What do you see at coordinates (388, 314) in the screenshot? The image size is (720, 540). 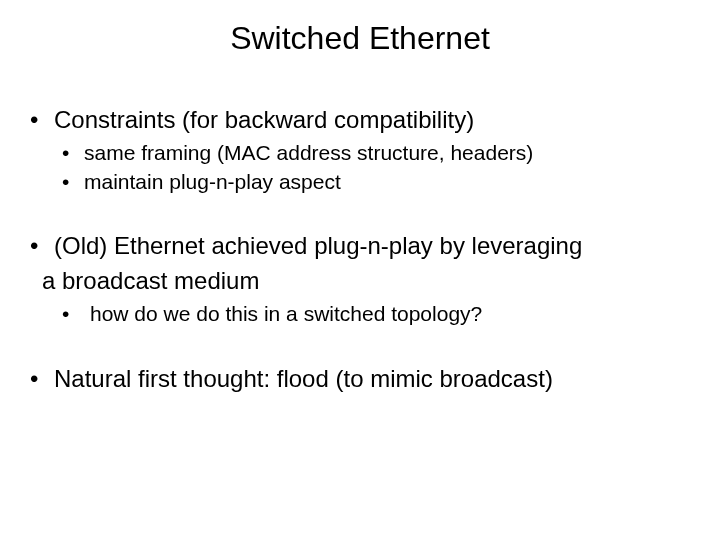 I see `bullet-text: how do we do this in a switched topology…` at bounding box center [388, 314].